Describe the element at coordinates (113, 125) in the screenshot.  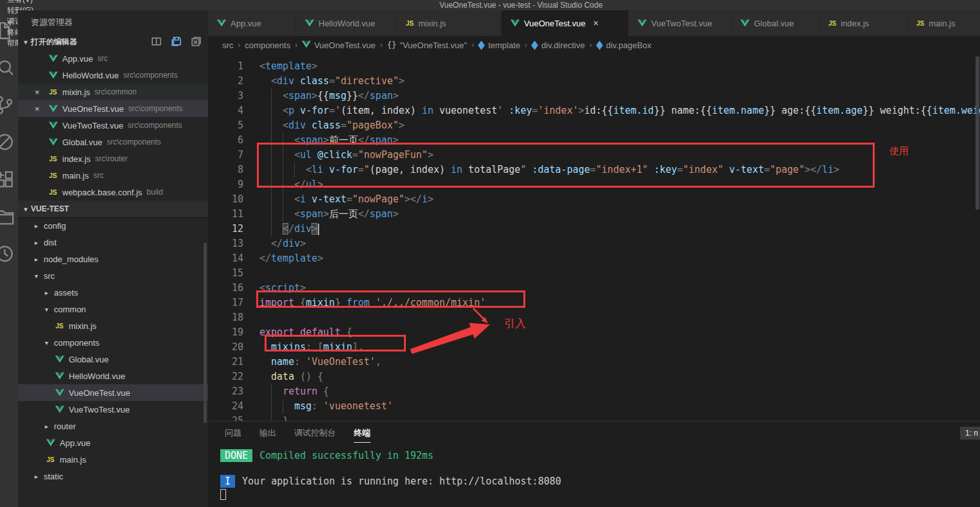
I see `open-editor-item: VueTwoTest.vuesrc\components` at that location.